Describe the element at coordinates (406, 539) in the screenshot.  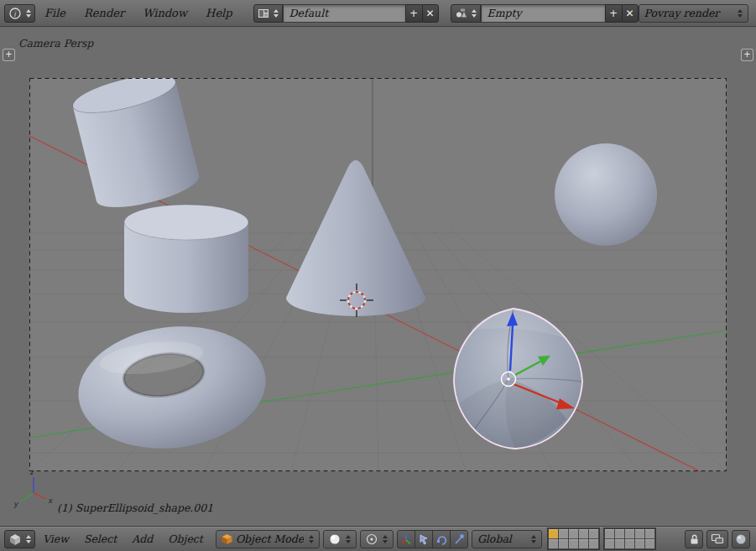
I see `manipulator-toggle-button` at that location.